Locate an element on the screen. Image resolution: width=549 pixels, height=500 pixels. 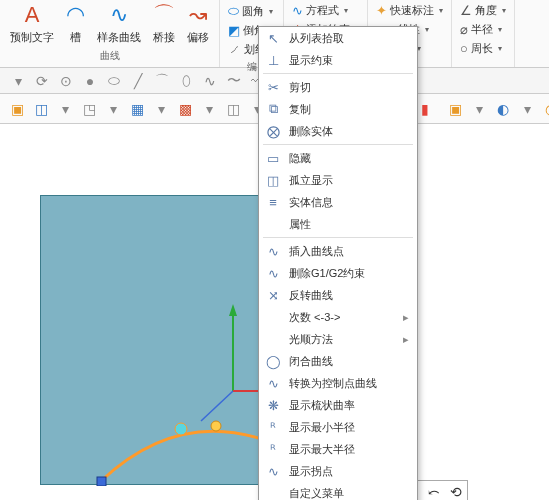
small-icon: ✦ is located at coordinates (382, 10).